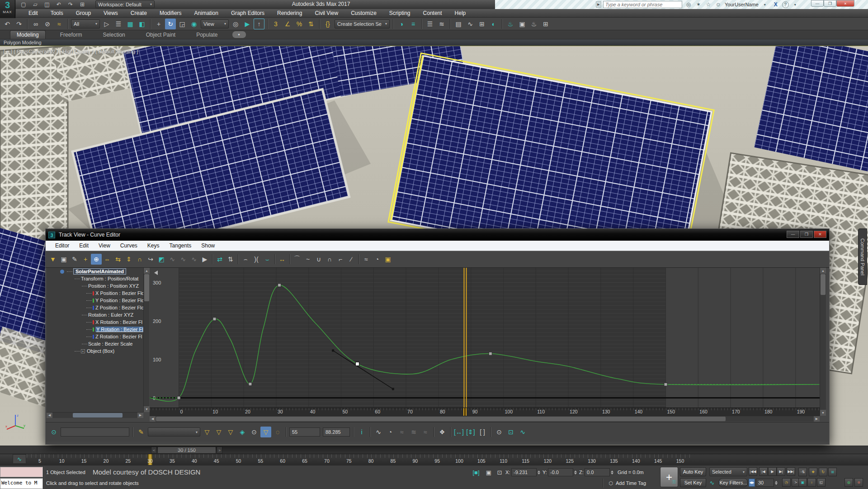 The width and height of the screenshot is (868, 489). Describe the element at coordinates (330, 259) in the screenshot. I see `set-tangents-slow-icon: ∩` at that location.